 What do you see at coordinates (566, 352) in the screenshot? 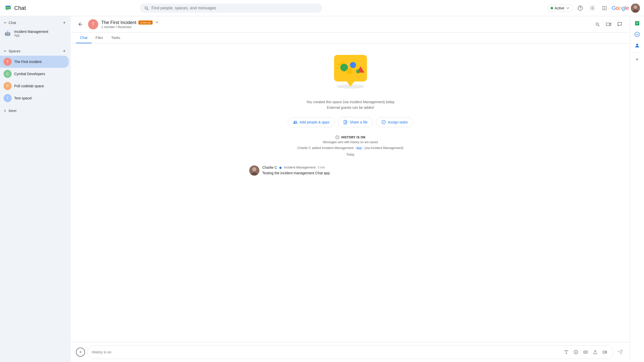
I see `format-text-button` at bounding box center [566, 352].